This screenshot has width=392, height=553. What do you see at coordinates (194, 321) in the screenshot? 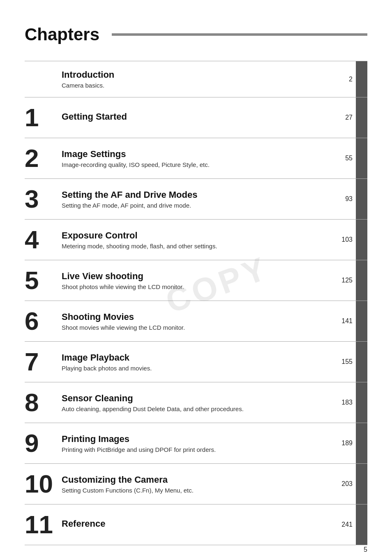
I see `chapter-content-cell: Shooting MoviesShoot movies while viewin…` at bounding box center [194, 321].